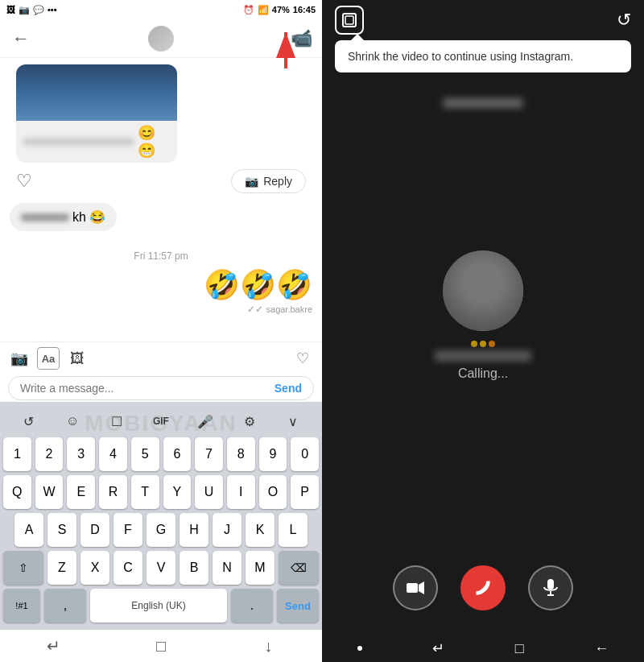  What do you see at coordinates (249, 10) in the screenshot?
I see `alarm-icon: ⏰` at bounding box center [249, 10].